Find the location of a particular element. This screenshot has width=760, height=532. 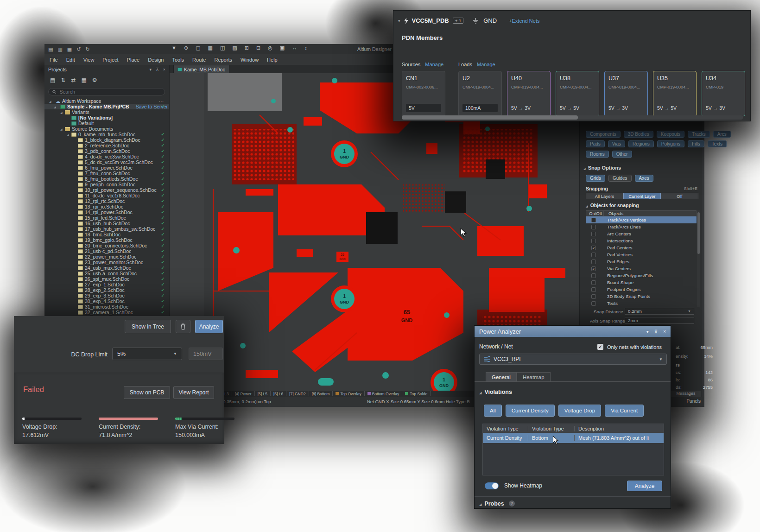

dc-drop-limit-select: 5%▼ is located at coordinates (147, 354).